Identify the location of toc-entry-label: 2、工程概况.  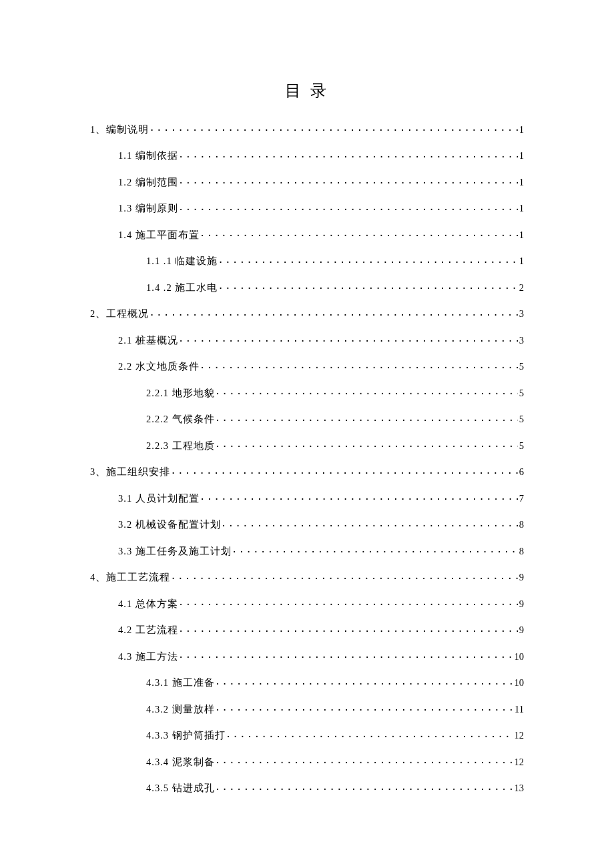
(119, 314).